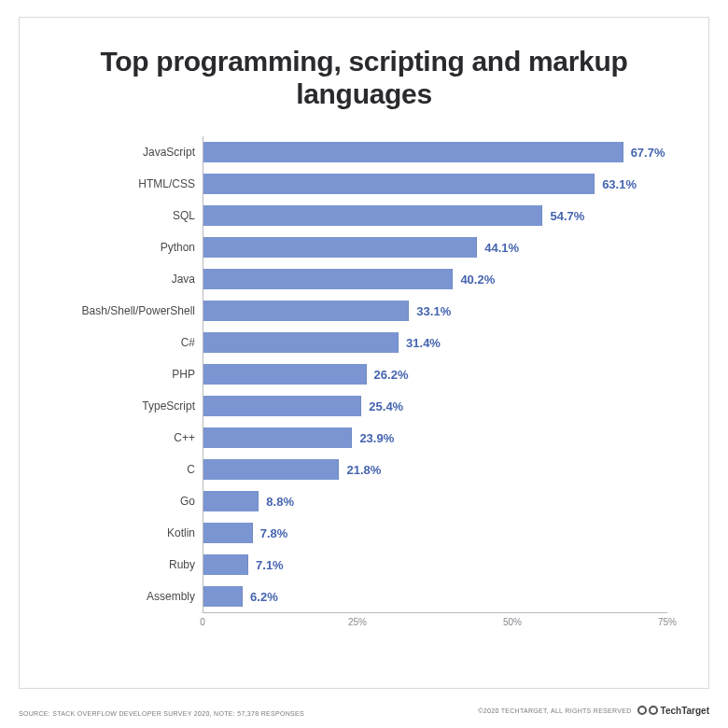  Describe the element at coordinates (132, 216) in the screenshot. I see `category-label: SQL` at that location.